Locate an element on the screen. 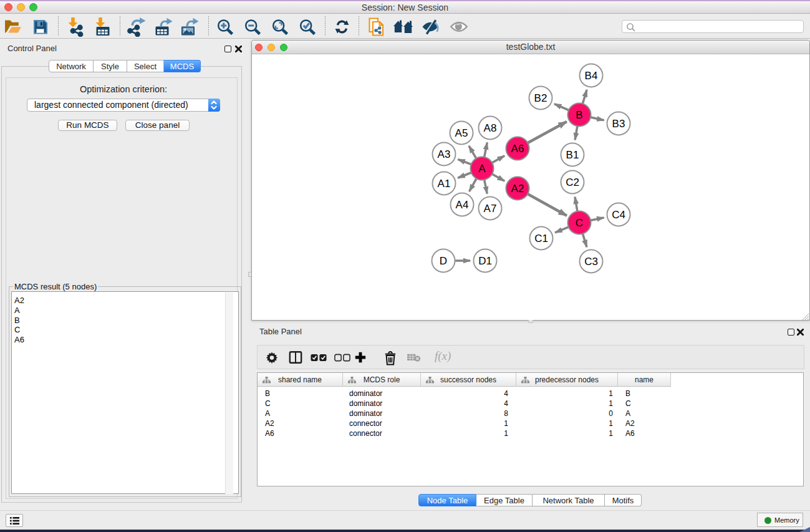 The height and width of the screenshot is (532, 810). svg-text: B1 is located at coordinates (572, 155).